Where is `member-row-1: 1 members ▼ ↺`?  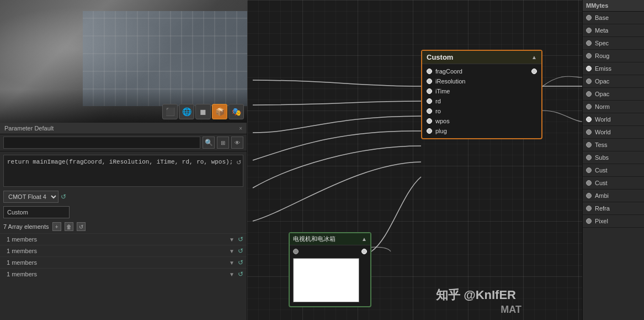 member-row-1: 1 members ▼ ↺ is located at coordinates (124, 239).